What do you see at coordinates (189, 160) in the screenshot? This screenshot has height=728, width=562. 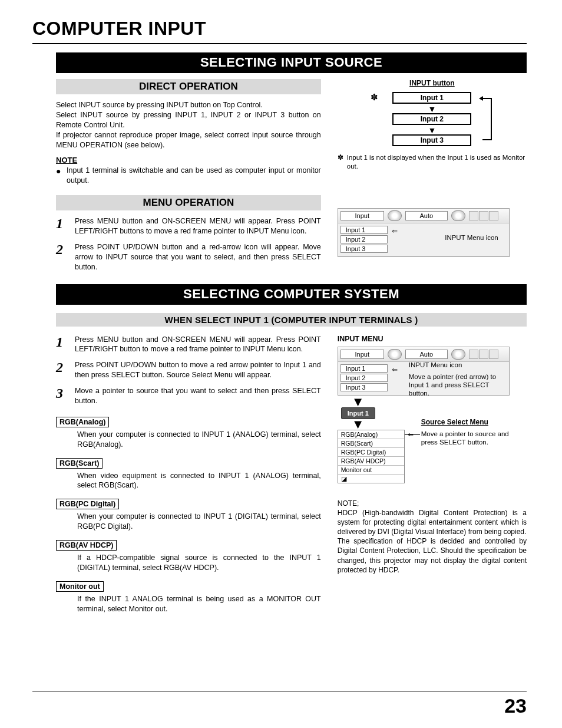 I see `note-heading: NOTE` at bounding box center [189, 160].